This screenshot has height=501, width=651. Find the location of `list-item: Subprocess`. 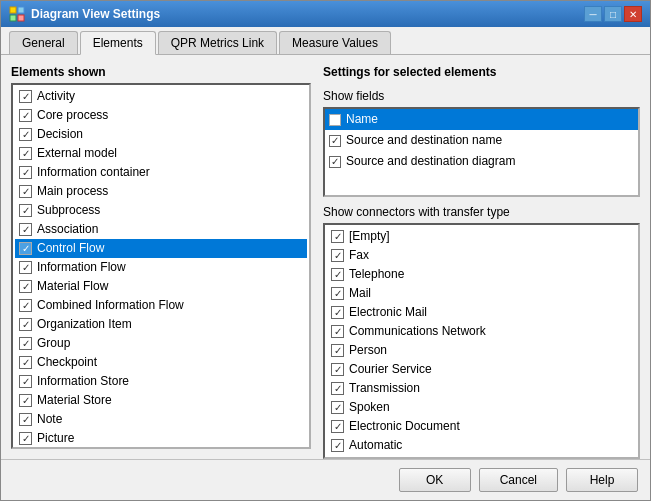

list-item: Subprocess is located at coordinates (161, 210).